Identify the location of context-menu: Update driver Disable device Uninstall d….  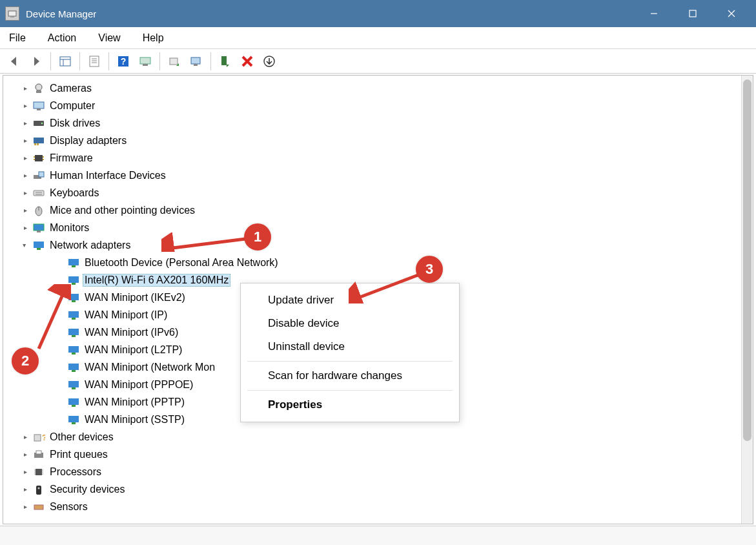
(350, 353).